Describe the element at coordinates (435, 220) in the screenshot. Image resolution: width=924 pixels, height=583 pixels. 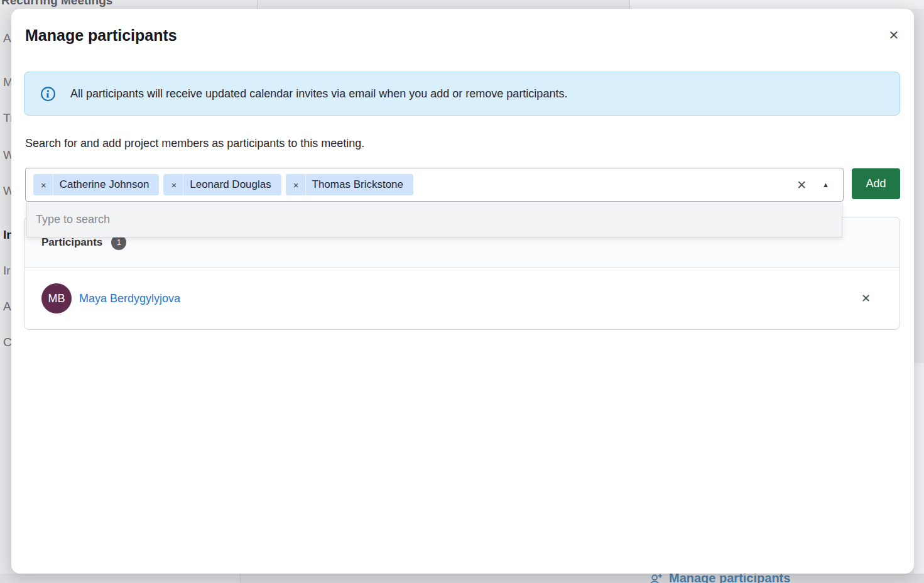
I see `search-dropdown: Type to search` at that location.